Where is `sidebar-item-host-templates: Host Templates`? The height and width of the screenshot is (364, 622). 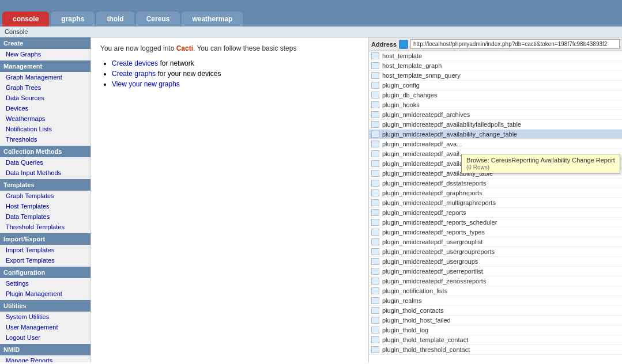
sidebar-item-host-templates: Host Templates is located at coordinates (45, 206).